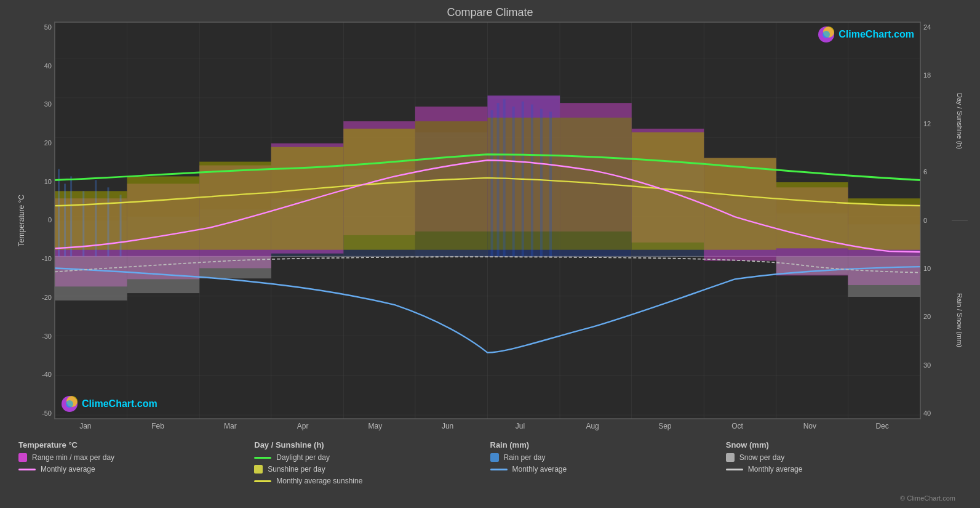 The width and height of the screenshot is (980, 508). Describe the element at coordinates (41, 220) in the screenshot. I see `left-tick-0: 0` at that location.